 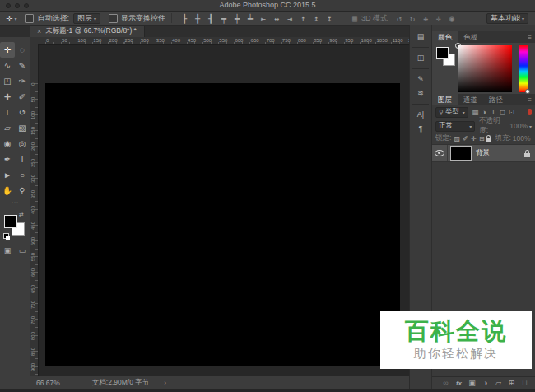 I want to click on layer-style-button: fx, so click(x=459, y=384).